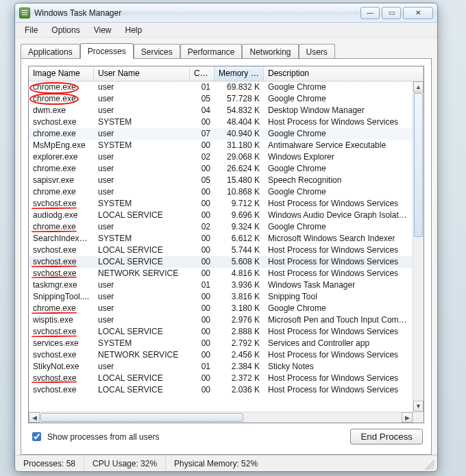 The width and height of the screenshot is (466, 476). Describe the element at coordinates (221, 238) in the screenshot. I see `table-row: SearchIndexe...SYSTEM006.612 KMicrosoft …` at that location.